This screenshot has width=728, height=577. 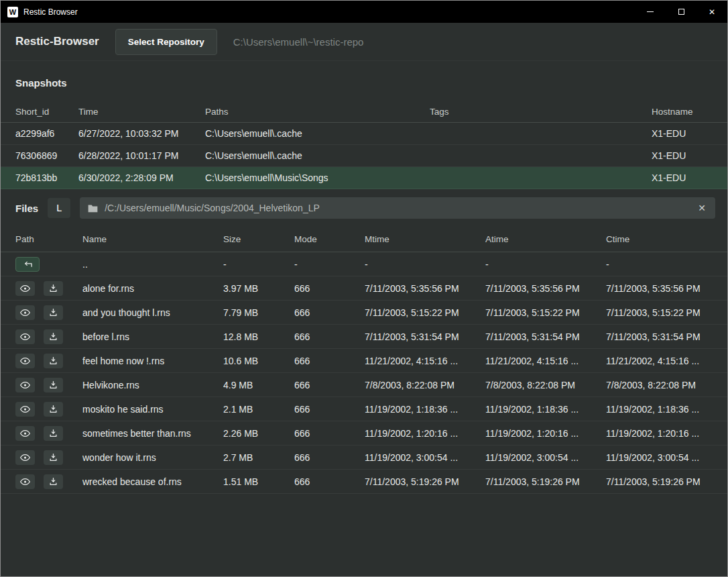 I want to click on file-row: before l.rns 12.8 MB 666 7/11/2003, 5:31…, so click(x=364, y=337).